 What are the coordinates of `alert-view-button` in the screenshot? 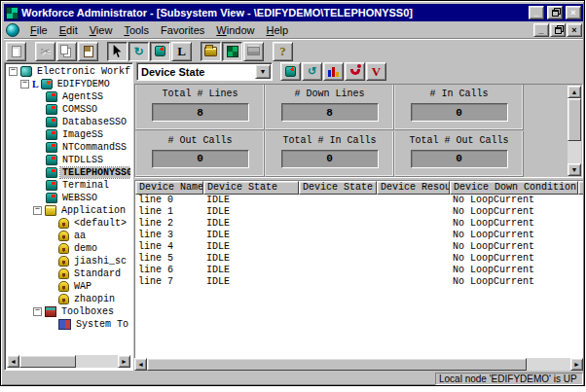 It's located at (354, 72).